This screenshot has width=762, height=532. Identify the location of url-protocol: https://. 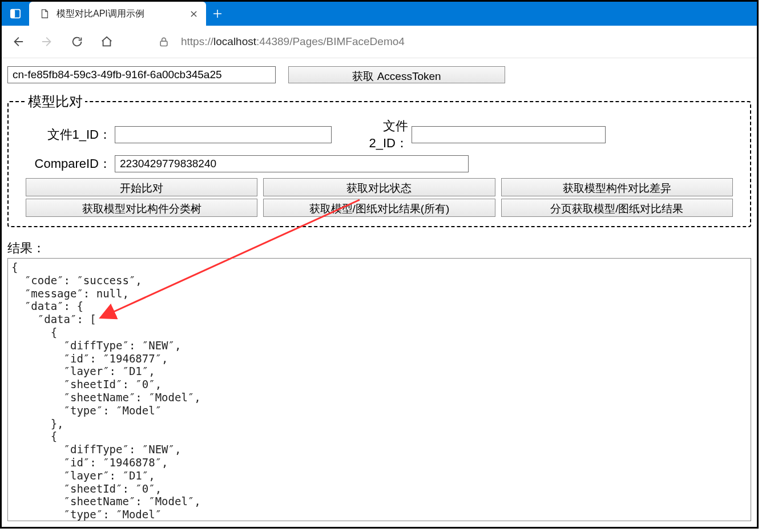
(197, 41).